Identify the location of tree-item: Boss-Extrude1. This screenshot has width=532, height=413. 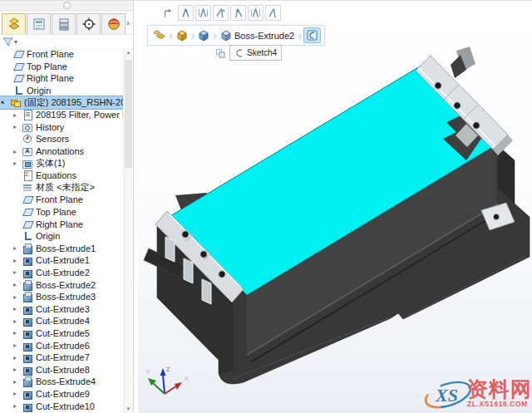
(62, 249).